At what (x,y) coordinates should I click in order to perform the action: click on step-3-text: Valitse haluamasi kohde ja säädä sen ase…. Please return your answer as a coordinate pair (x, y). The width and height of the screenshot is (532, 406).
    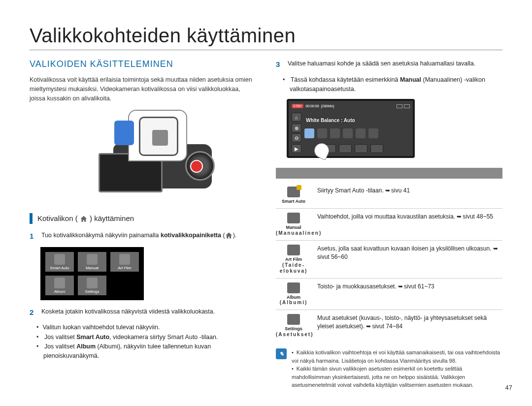
    Looking at the image, I should click on (381, 65).